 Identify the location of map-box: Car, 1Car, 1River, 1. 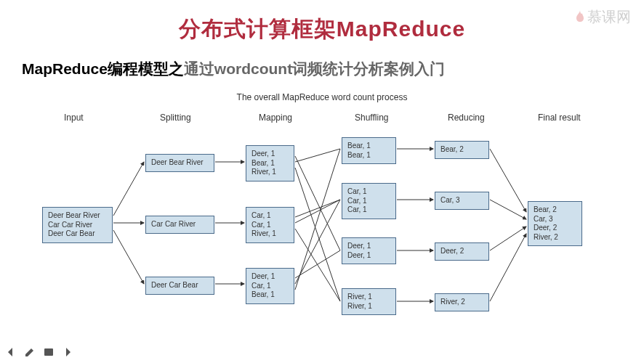
(270, 225).